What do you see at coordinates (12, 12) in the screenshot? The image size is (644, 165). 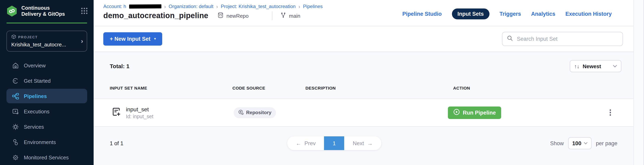 I see `harness-logo-icon` at bounding box center [12, 12].